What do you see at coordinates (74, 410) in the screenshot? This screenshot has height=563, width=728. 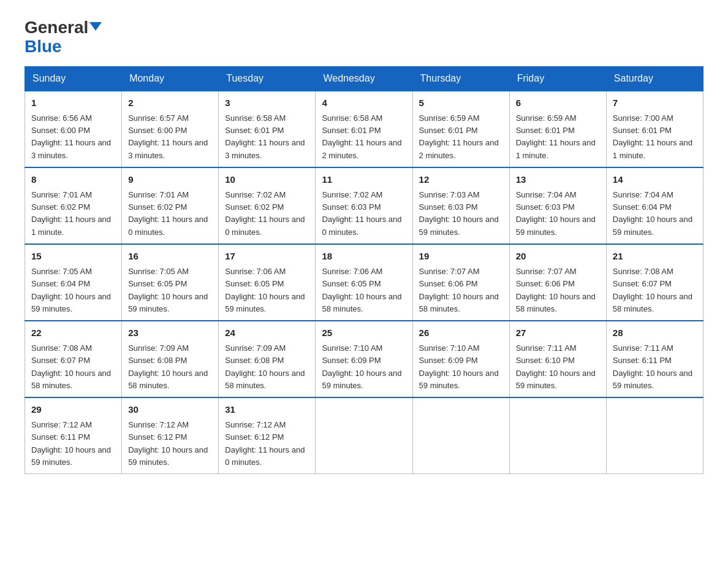 I see `day-number: 29` at bounding box center [74, 410].